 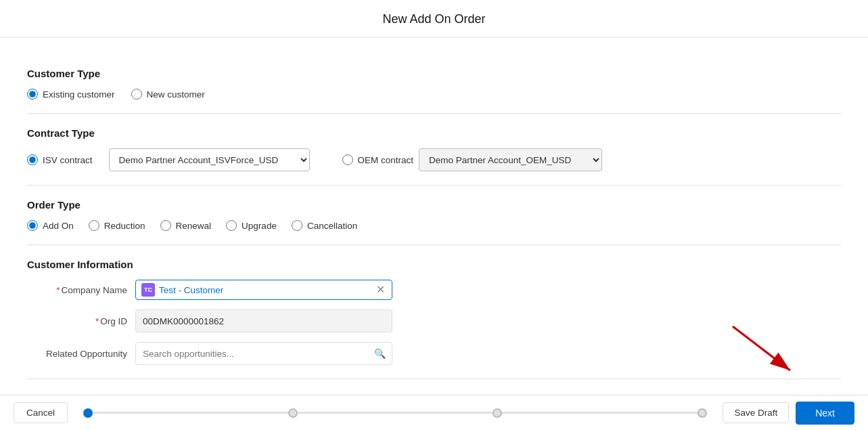 What do you see at coordinates (60, 160) in the screenshot?
I see `isv-contract-option: ISV contract` at bounding box center [60, 160].